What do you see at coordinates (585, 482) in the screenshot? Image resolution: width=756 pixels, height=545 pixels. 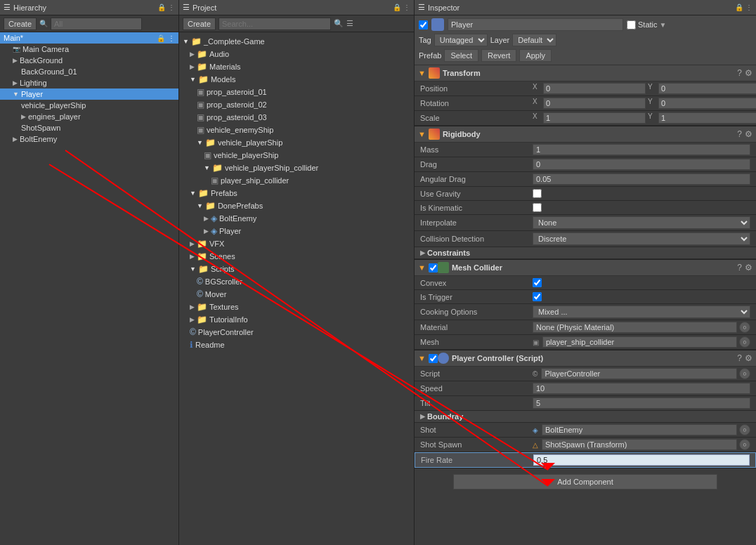 I see `add-component-button: Add Component` at bounding box center [585, 482].